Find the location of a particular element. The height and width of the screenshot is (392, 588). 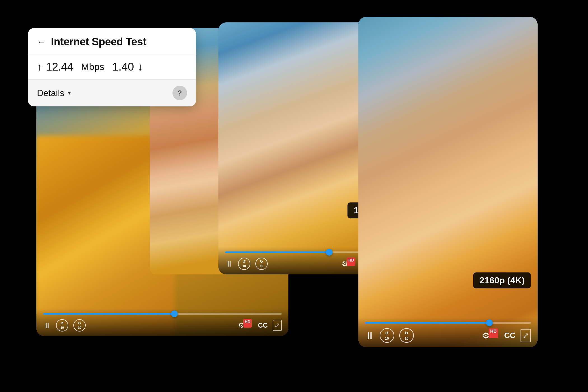

download-arrow-icon: ↓ is located at coordinates (141, 67).